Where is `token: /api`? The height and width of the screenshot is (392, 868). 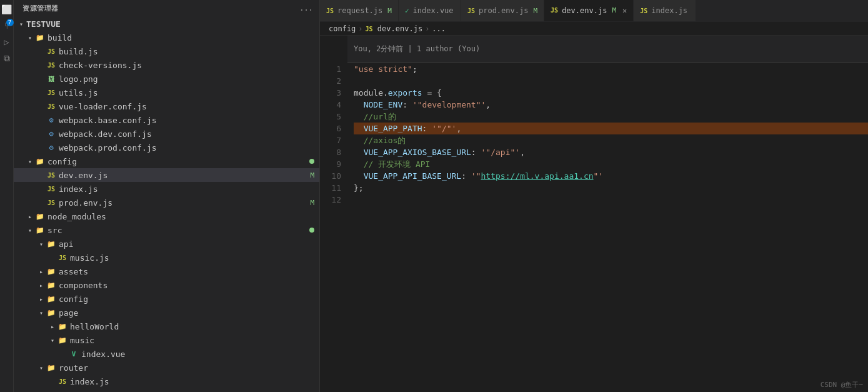
token: /api is located at coordinates (500, 153).